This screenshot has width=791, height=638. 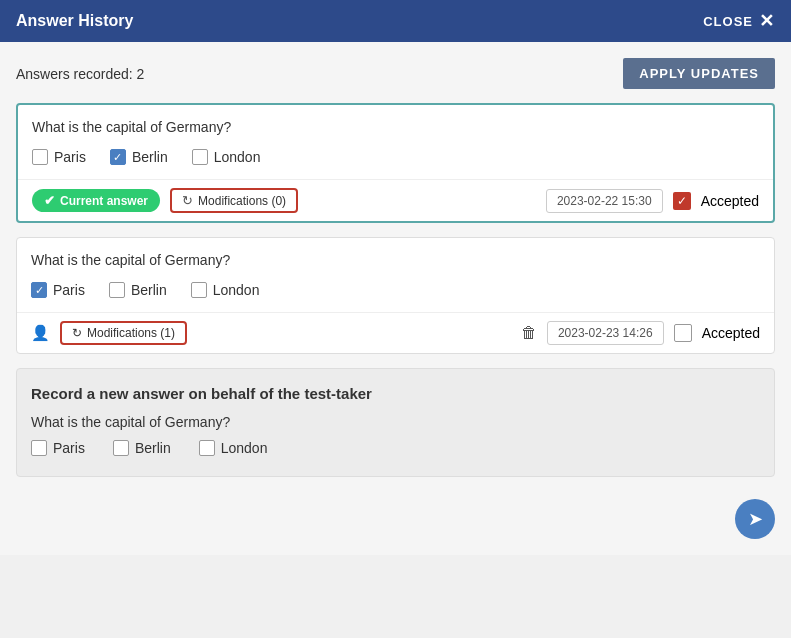 I want to click on checkbox-paris-new, so click(x=39, y=448).